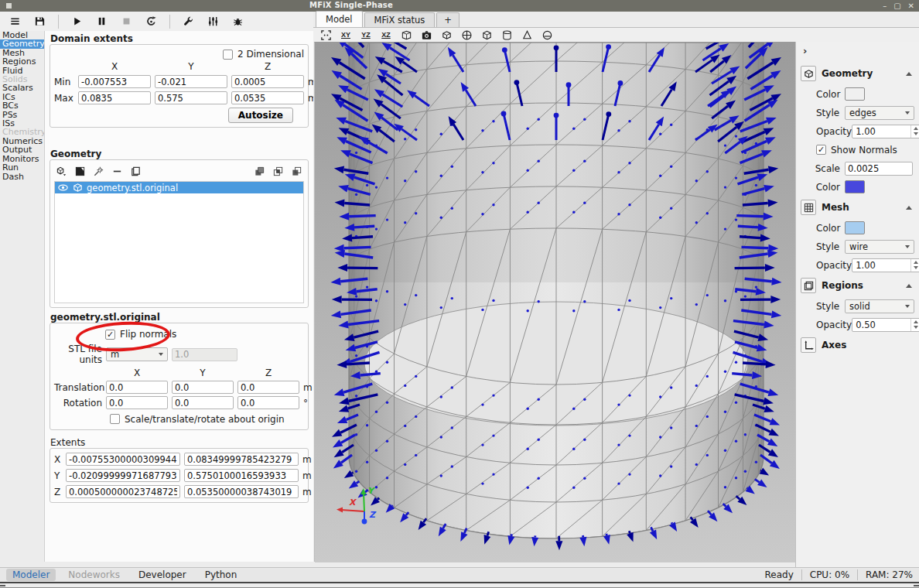 The height and width of the screenshot is (588, 919). What do you see at coordinates (879, 169) in the screenshot?
I see `geometry-scale-input` at bounding box center [879, 169].